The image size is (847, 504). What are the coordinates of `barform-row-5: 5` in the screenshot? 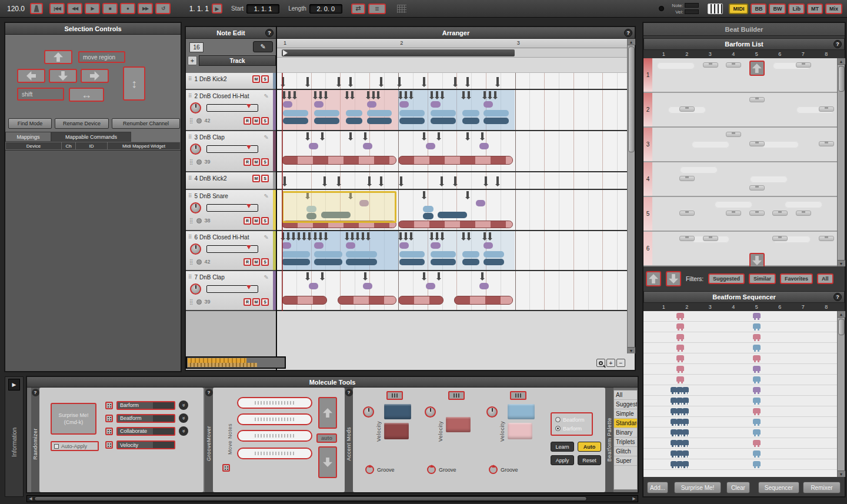 It's located at (744, 214).